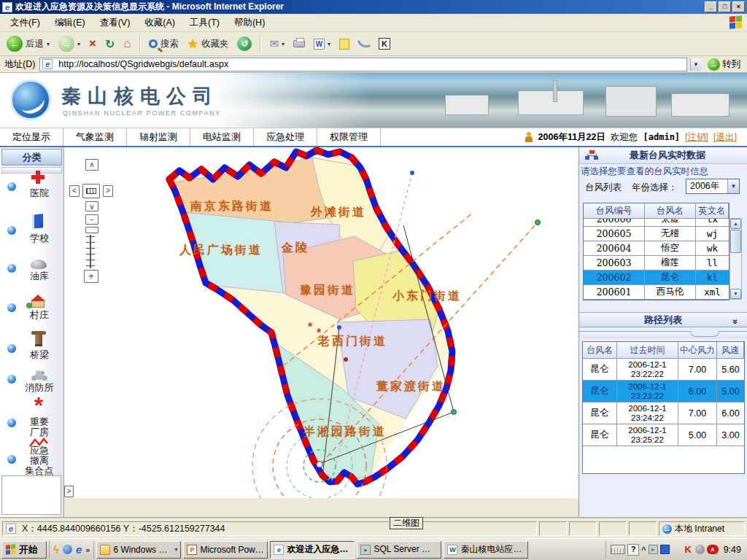 This screenshot has height=560, width=747. I want to click on quicklaunch-ie-icon: e, so click(79, 550).